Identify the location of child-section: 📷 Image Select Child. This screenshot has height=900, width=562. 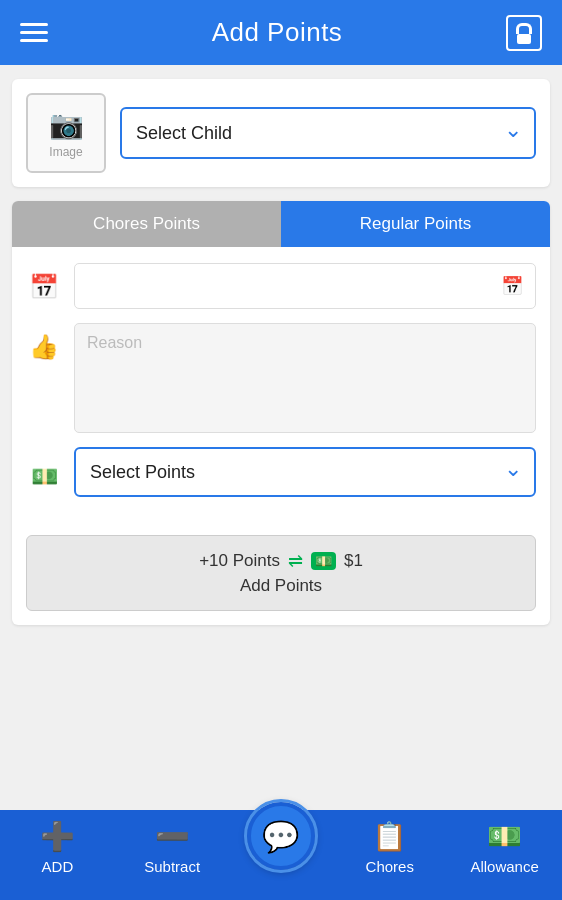
(281, 133).